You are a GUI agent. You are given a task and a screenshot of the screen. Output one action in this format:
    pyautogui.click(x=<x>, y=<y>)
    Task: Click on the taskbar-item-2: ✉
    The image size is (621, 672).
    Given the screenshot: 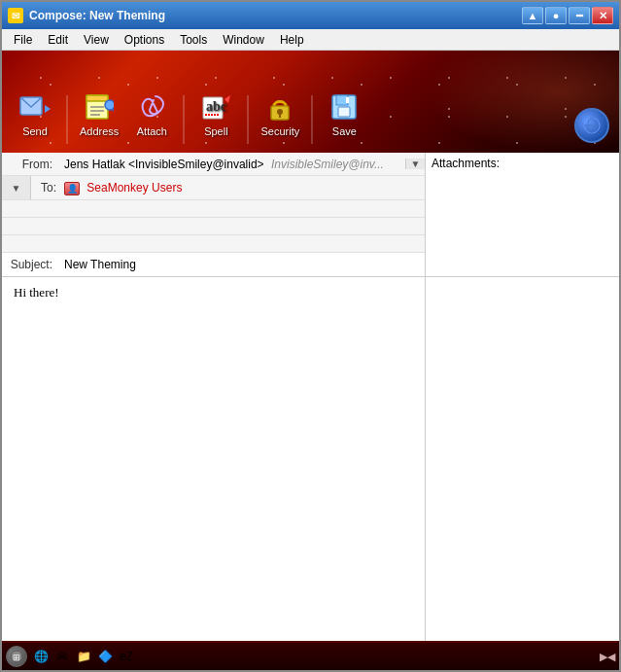 What is the action you would take?
    pyautogui.click(x=62, y=656)
    